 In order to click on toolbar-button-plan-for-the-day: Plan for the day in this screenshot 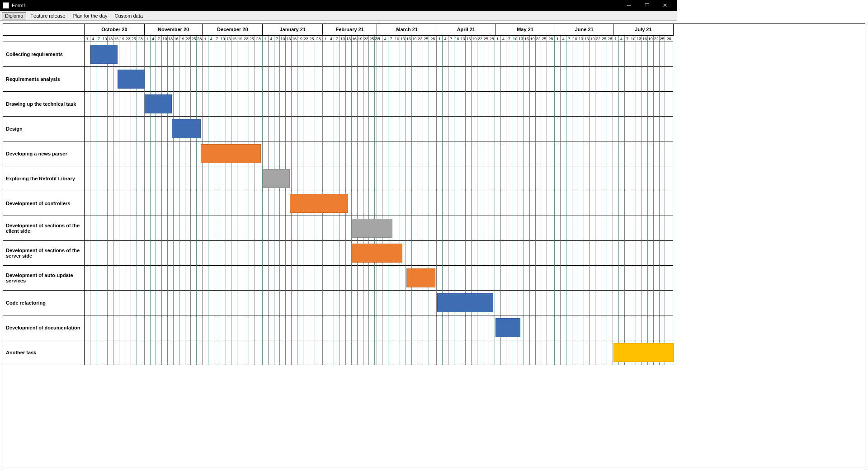, I will do `click(90, 16)`.